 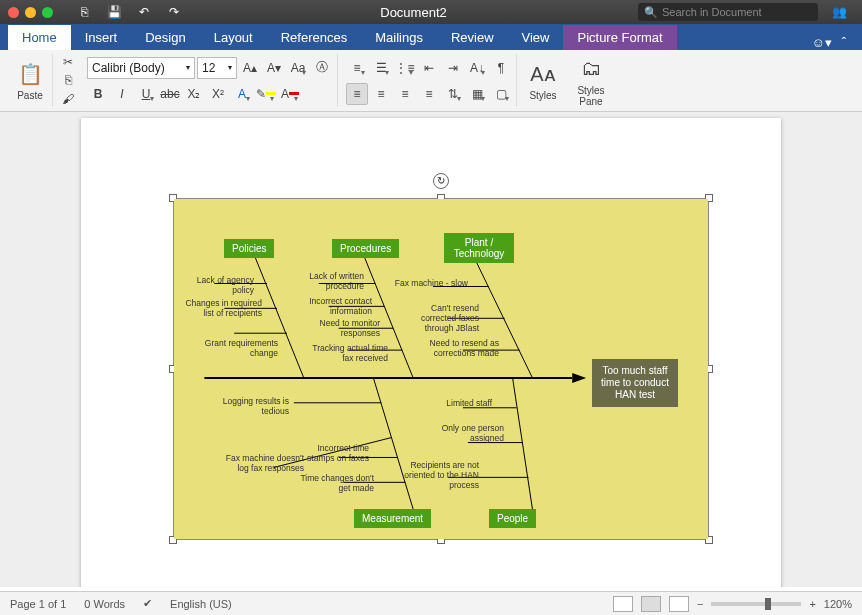 What do you see at coordinates (249, 407) in the screenshot?
I see `cause: Logging results is tedious` at bounding box center [249, 407].